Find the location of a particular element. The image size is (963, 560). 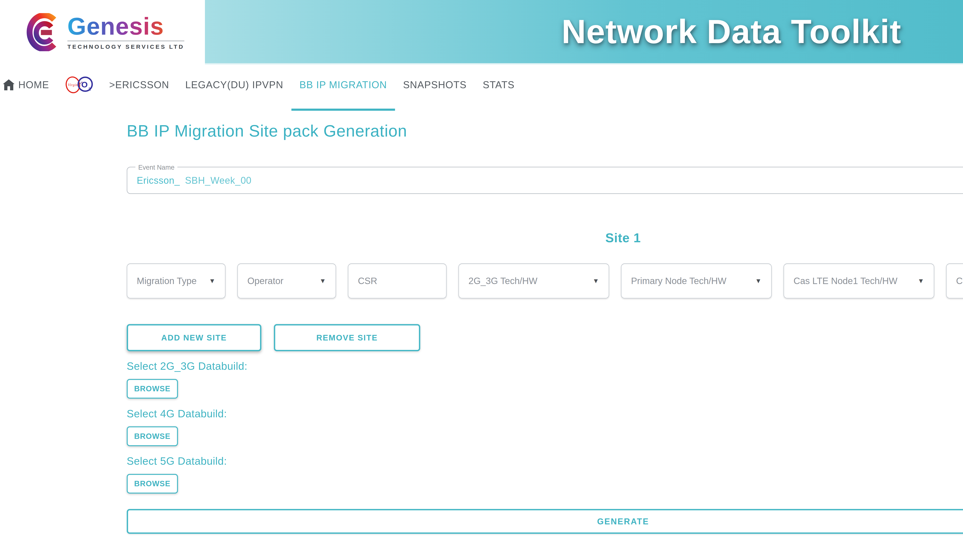

migration-type-label: Migration Type is located at coordinates (167, 281).